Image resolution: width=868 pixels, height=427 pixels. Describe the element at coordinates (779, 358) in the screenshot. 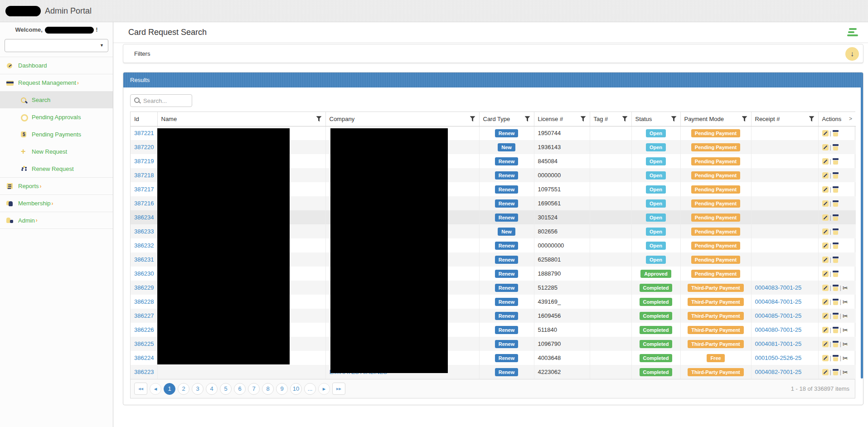

I see `receipt-link: 0001050-2526-25` at that location.